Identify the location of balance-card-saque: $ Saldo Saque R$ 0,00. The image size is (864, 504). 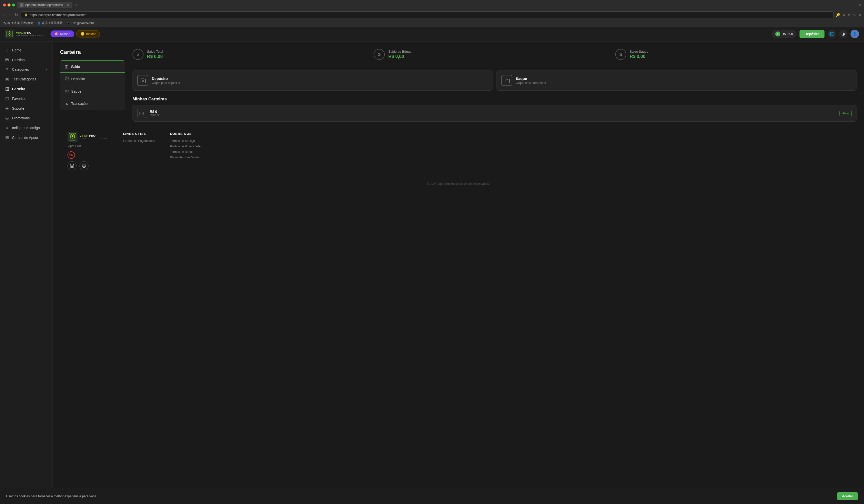
(736, 54).